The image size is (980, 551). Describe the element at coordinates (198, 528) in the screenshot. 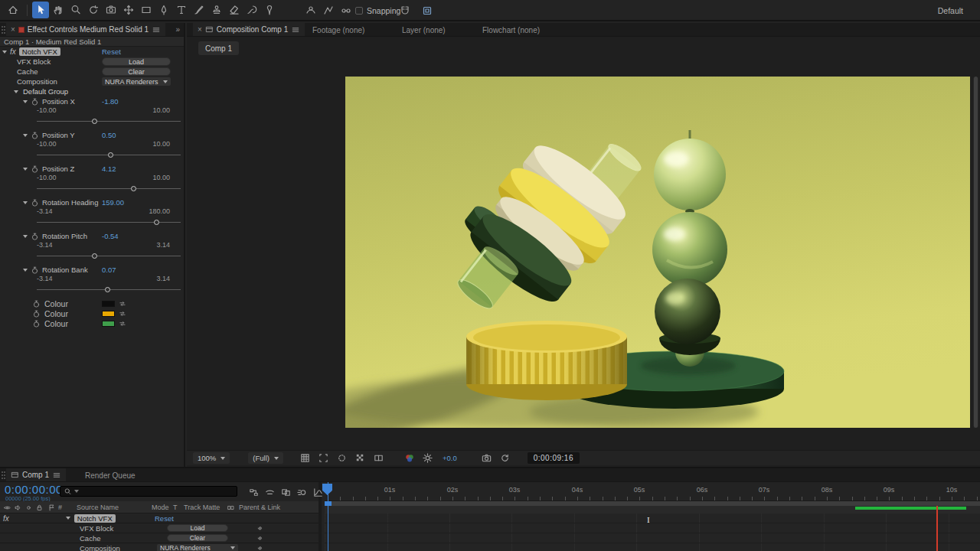

I see `load-button: Load` at that location.